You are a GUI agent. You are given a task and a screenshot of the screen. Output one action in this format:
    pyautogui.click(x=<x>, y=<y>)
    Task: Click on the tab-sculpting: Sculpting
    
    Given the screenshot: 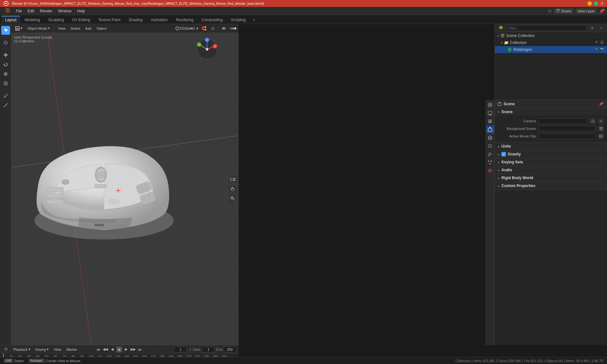 What is the action you would take?
    pyautogui.click(x=56, y=20)
    